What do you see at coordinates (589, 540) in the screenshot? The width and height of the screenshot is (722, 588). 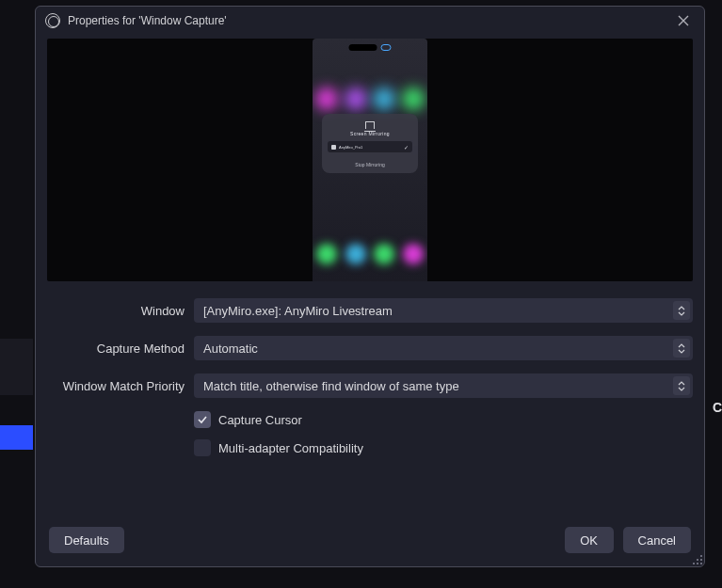 I see `ok-button: OK` at bounding box center [589, 540].